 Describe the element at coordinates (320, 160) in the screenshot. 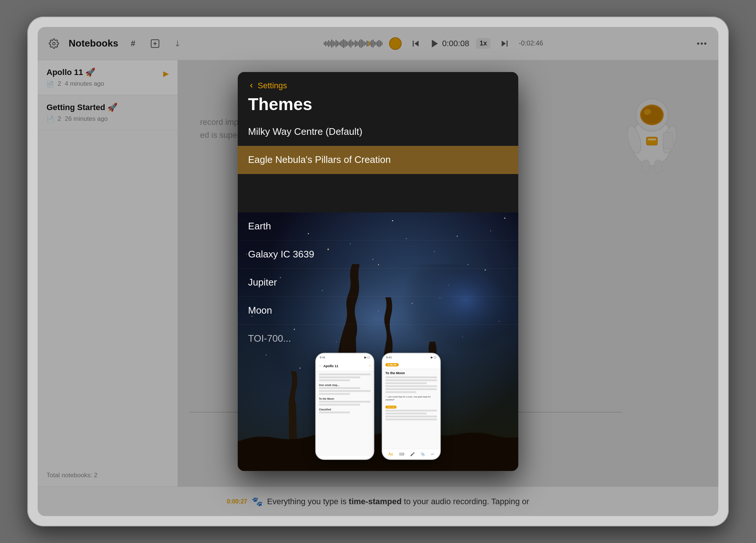

I see `theme-label-eagle-nebula: Eagle Nebula's Pillars of Creation` at that location.